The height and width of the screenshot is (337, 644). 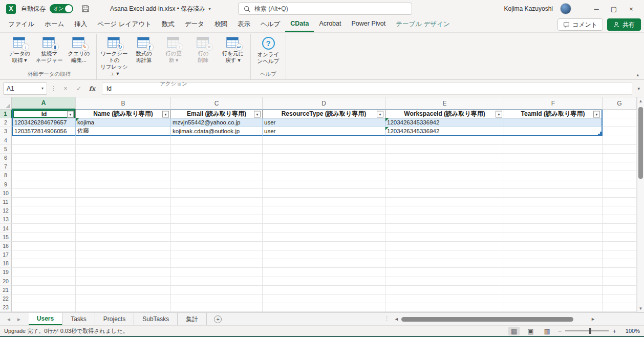 I want to click on cell-B19, so click(x=123, y=272).